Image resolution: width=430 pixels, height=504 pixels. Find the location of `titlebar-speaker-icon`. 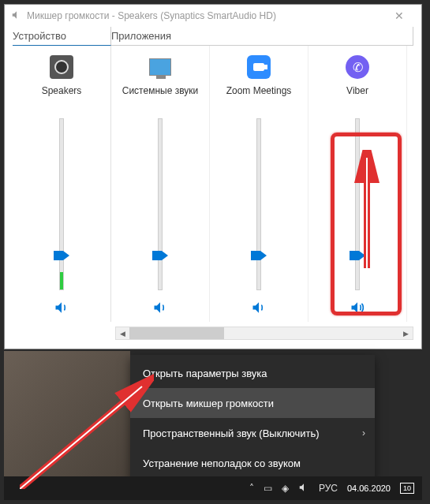

titlebar-speaker-icon is located at coordinates (17, 16).